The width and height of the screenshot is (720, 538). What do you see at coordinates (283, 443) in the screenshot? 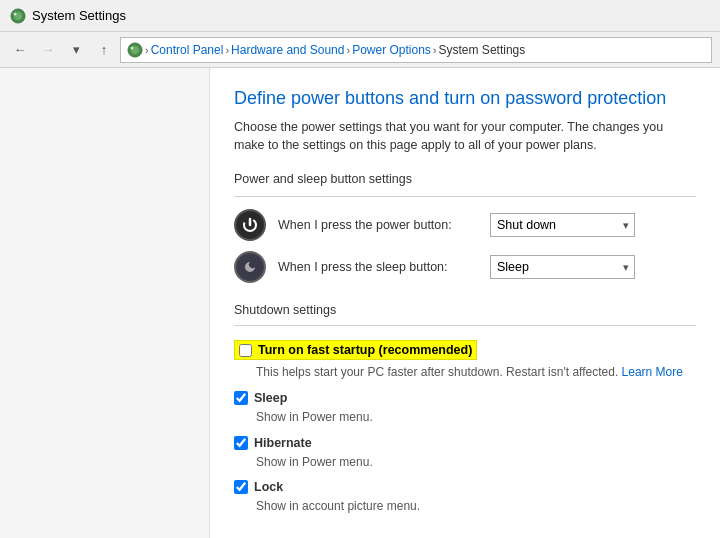
I see `hibernate-checkbox-label: Hibernate` at bounding box center [283, 443].